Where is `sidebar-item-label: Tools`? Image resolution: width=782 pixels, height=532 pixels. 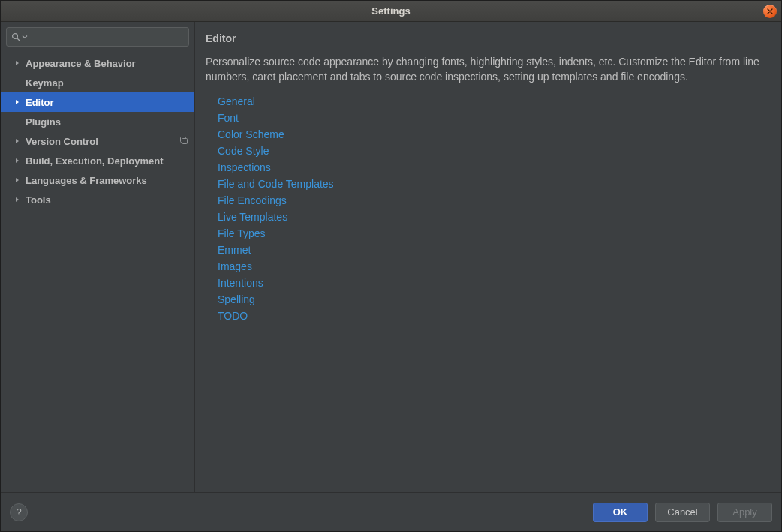
sidebar-item-label: Tools is located at coordinates (38, 200).